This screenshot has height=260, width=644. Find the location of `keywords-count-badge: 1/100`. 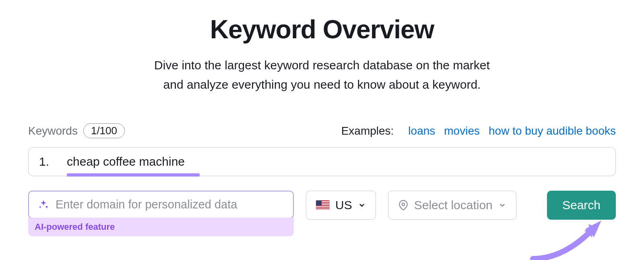

keywords-count-badge: 1/100 is located at coordinates (104, 131).